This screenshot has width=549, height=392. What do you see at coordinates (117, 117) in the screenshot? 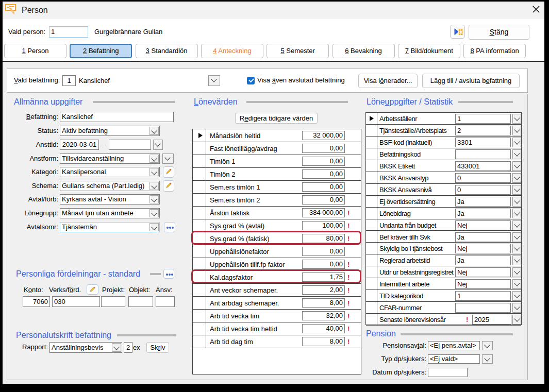
I see `befattning-input: Kanslichef` at bounding box center [117, 117].